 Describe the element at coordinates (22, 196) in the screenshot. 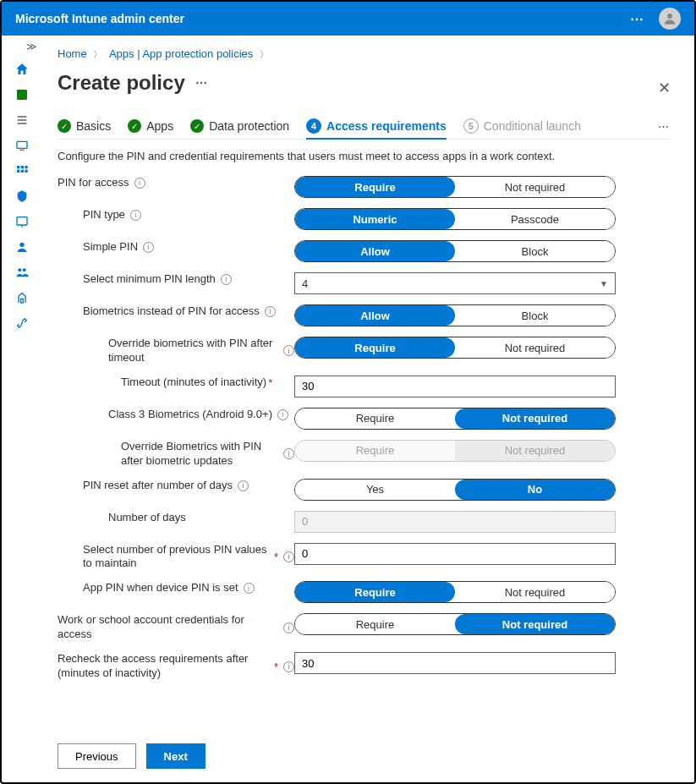

I see `security-icon` at that location.